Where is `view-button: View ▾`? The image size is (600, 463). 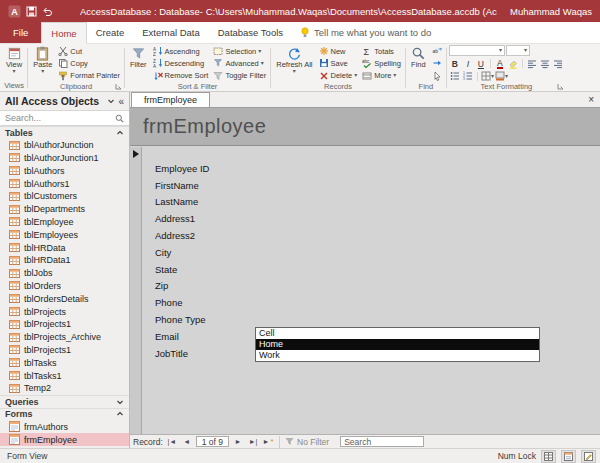
view-button: View ▾ is located at coordinates (14, 60).